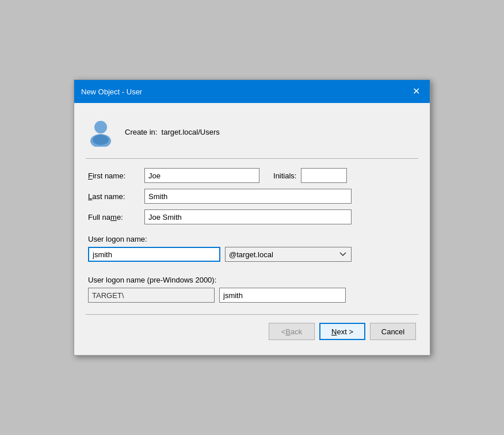  What do you see at coordinates (248, 217) in the screenshot?
I see `full-name-input` at bounding box center [248, 217].